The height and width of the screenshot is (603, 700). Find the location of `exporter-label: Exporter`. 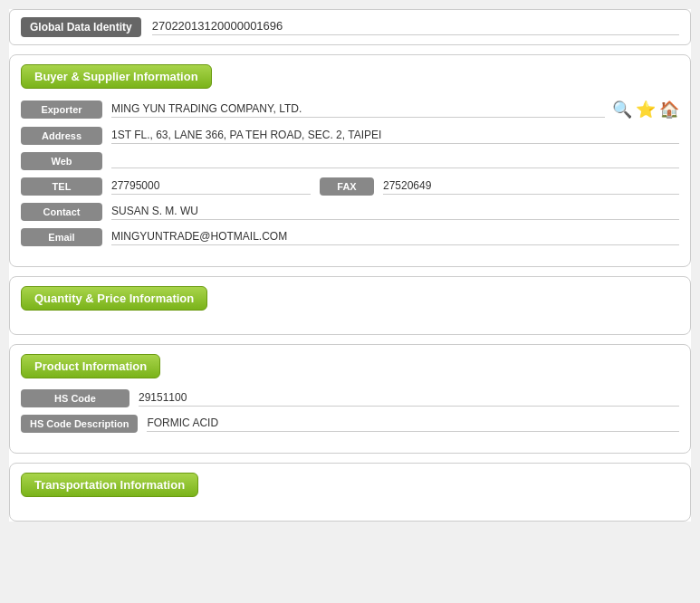

exporter-label: Exporter is located at coordinates (62, 110).